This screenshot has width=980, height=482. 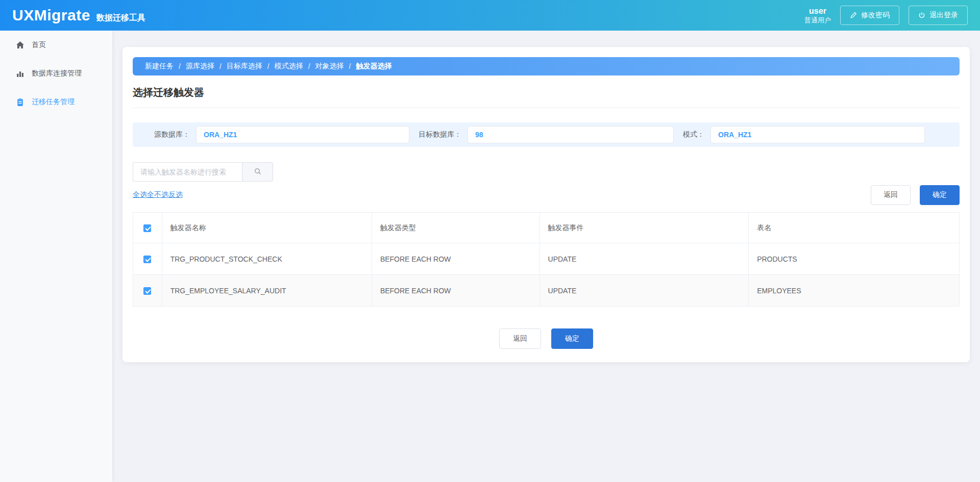 What do you see at coordinates (187, 172) in the screenshot?
I see `search-input` at bounding box center [187, 172].